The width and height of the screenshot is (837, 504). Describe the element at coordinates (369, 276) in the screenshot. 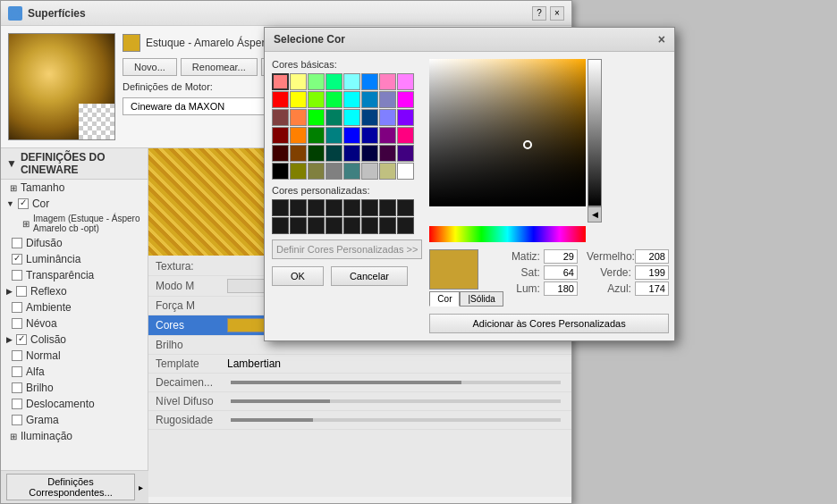

I see `cancel-button: Cancelar` at that location.